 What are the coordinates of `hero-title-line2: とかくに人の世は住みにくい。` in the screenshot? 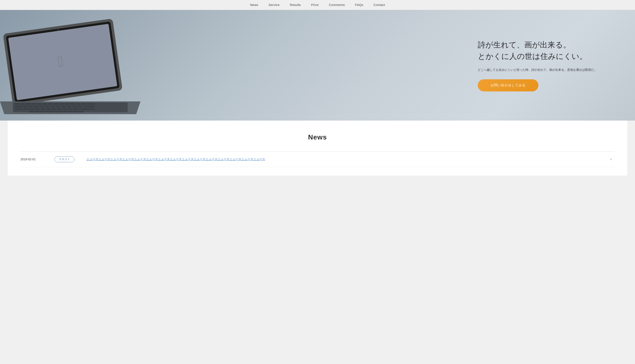 It's located at (532, 56).